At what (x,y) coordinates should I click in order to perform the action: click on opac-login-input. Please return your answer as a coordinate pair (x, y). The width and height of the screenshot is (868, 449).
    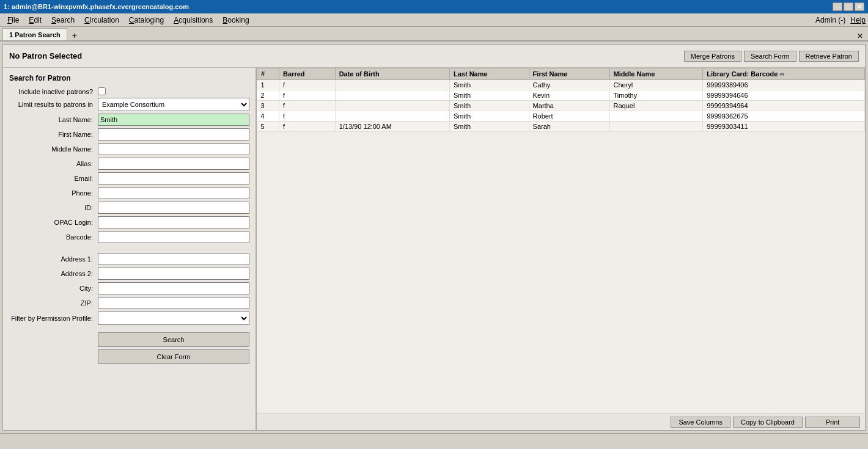
    Looking at the image, I should click on (174, 222).